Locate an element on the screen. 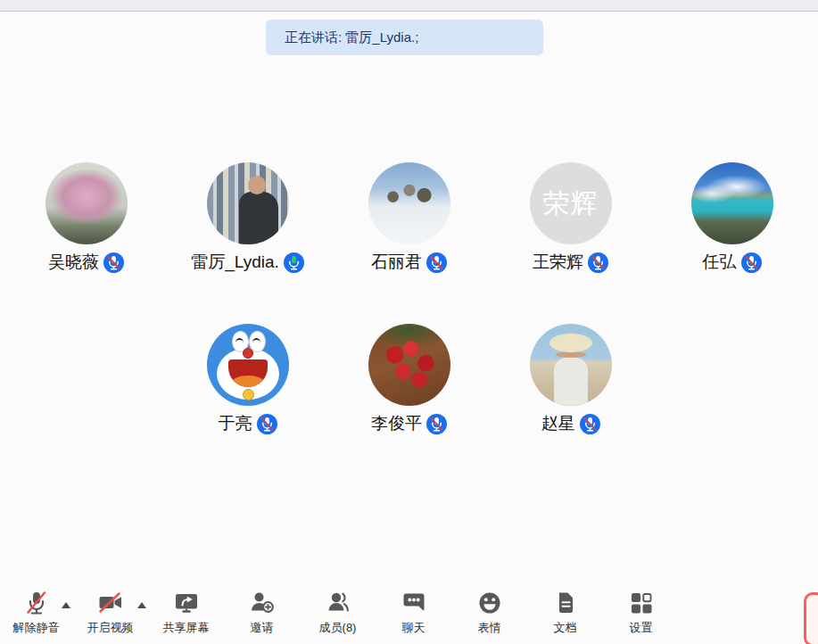  toolbar-item-label: 开启视频 is located at coordinates (111, 628).